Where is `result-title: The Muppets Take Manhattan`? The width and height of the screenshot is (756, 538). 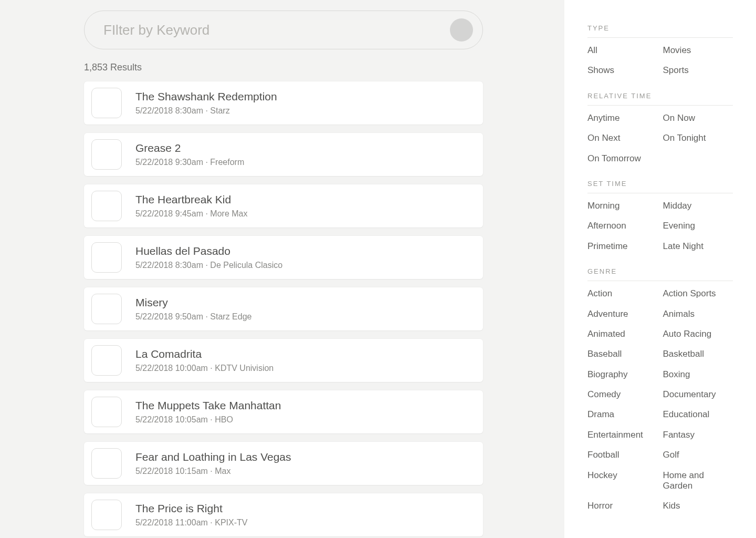
result-title: The Muppets Take Manhattan is located at coordinates (208, 406).